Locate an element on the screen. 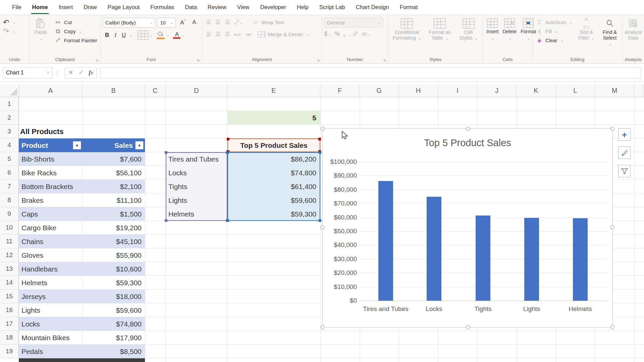  align-middle-button: ☰ is located at coordinates (218, 22).